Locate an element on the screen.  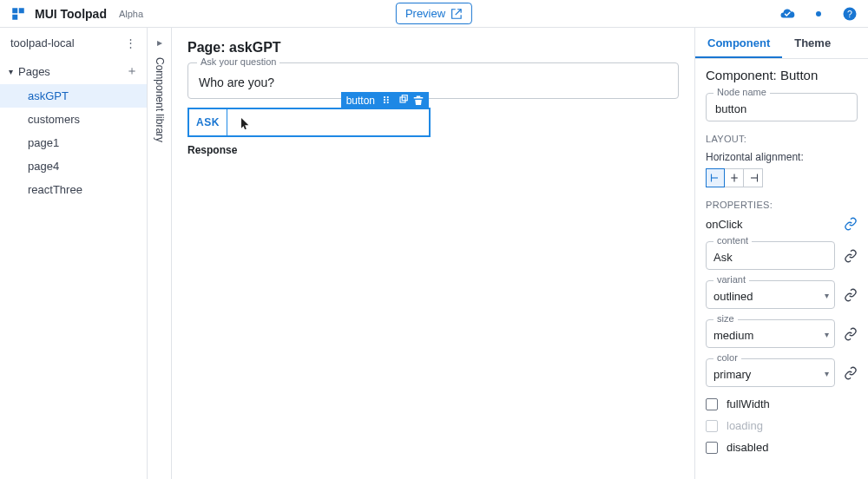
variant-select: variant outlined ▾ is located at coordinates (771, 295).